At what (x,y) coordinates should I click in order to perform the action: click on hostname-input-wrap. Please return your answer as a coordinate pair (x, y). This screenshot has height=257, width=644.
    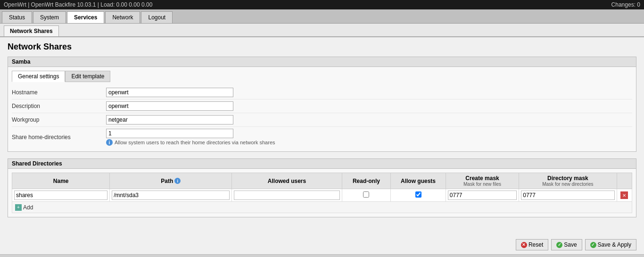
    Looking at the image, I should click on (170, 92).